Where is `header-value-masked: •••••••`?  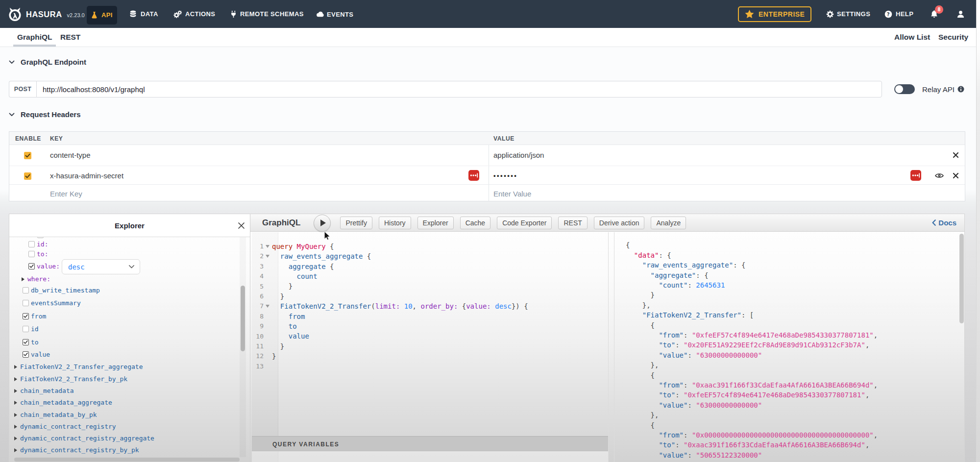 header-value-masked: ••••••• is located at coordinates (506, 175).